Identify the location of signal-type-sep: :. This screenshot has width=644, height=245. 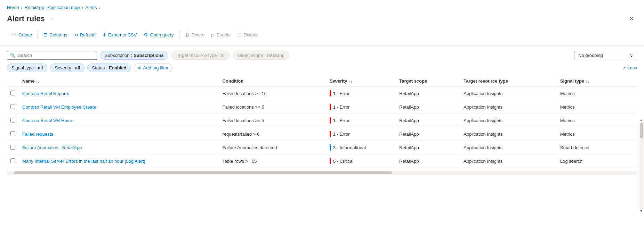
(36, 68).